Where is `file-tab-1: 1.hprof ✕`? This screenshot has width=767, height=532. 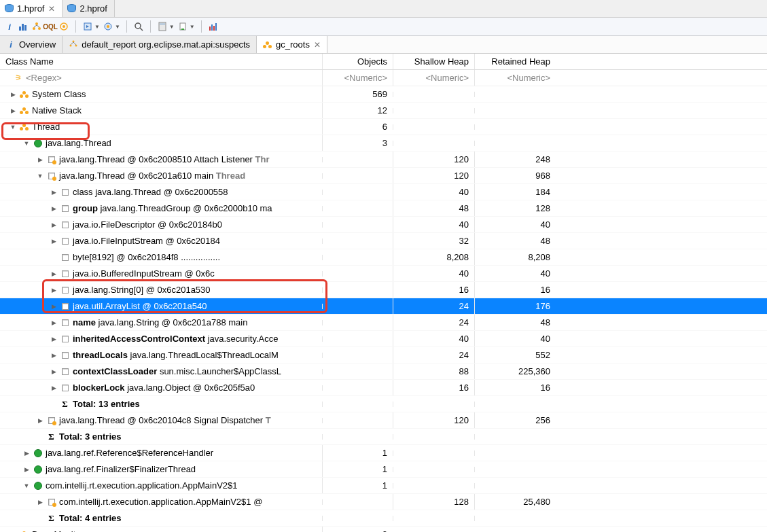 file-tab-1: 1.hprof ✕ is located at coordinates (31, 8).